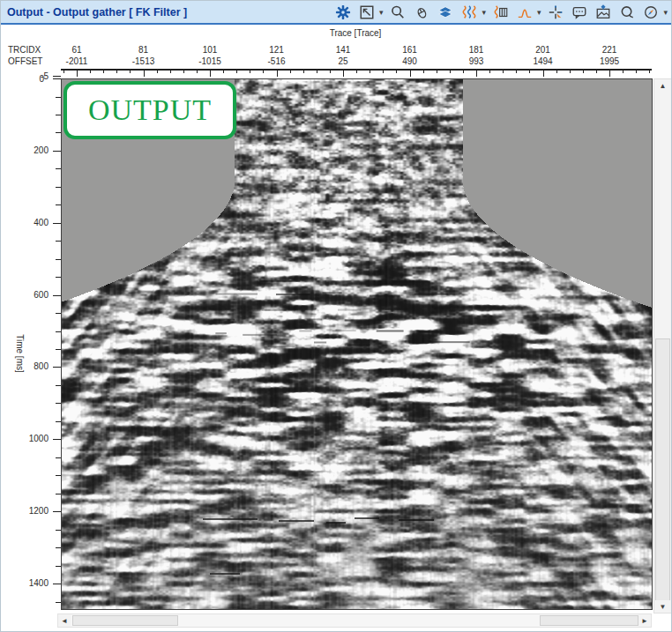 The width and height of the screenshot is (672, 632). I want to click on wiggle-display-icon, so click(469, 12).